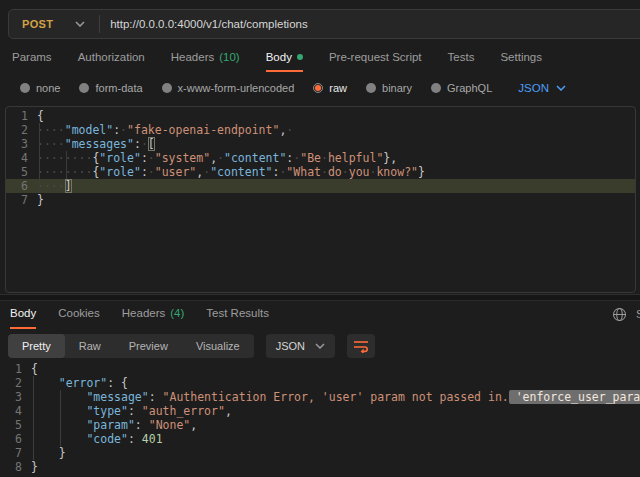 The image size is (640, 477). Describe the element at coordinates (638, 314) in the screenshot. I see `status-text-clipped: S` at that location.